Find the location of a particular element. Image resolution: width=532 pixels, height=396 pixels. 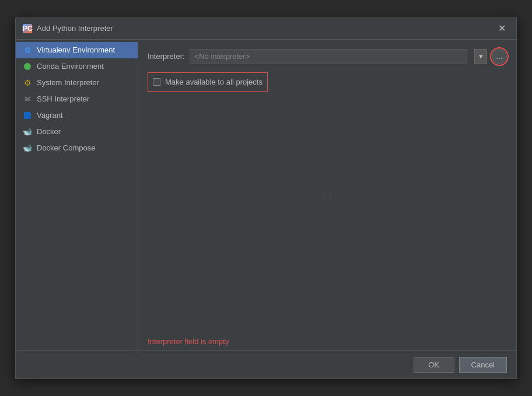

browse-button: ... is located at coordinates (499, 57).